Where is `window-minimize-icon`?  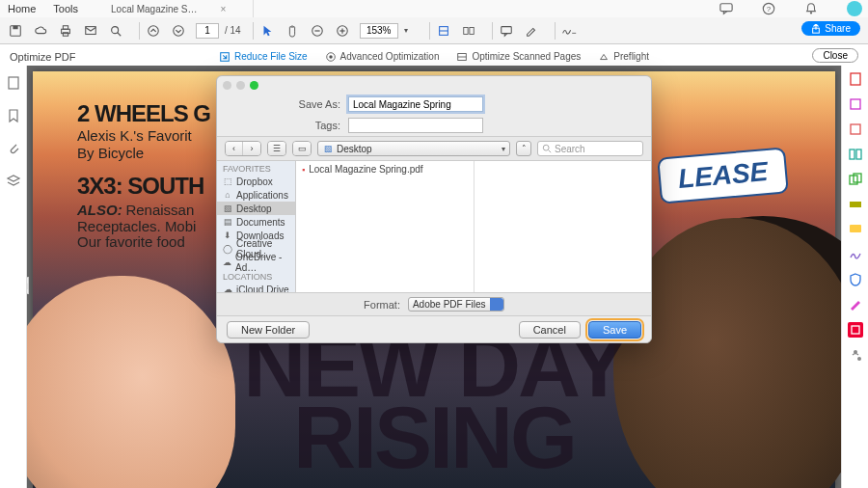
window-minimize-icon is located at coordinates (241, 85).